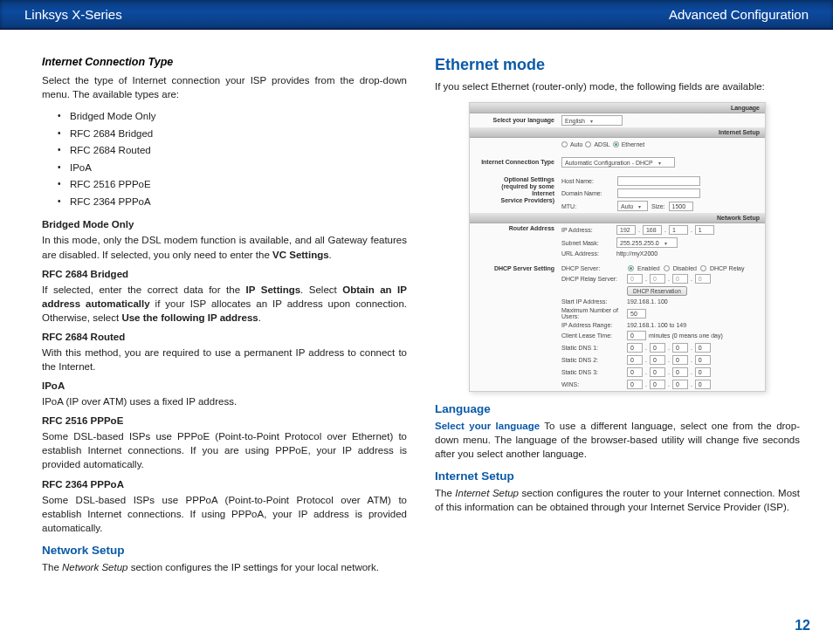 The image size is (833, 644). I want to click on ss-dhcp-setting: DHCP Server Setting, so click(520, 269).